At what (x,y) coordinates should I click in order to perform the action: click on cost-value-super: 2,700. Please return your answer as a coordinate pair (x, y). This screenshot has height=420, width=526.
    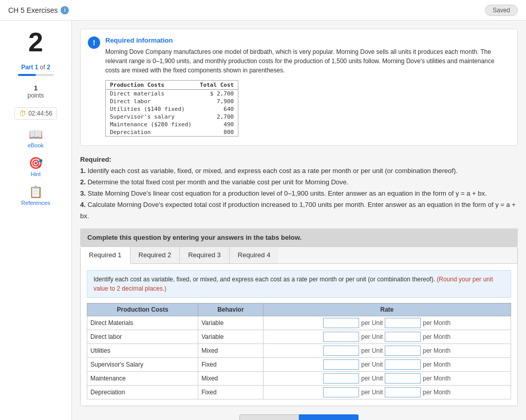
    Looking at the image, I should click on (217, 117).